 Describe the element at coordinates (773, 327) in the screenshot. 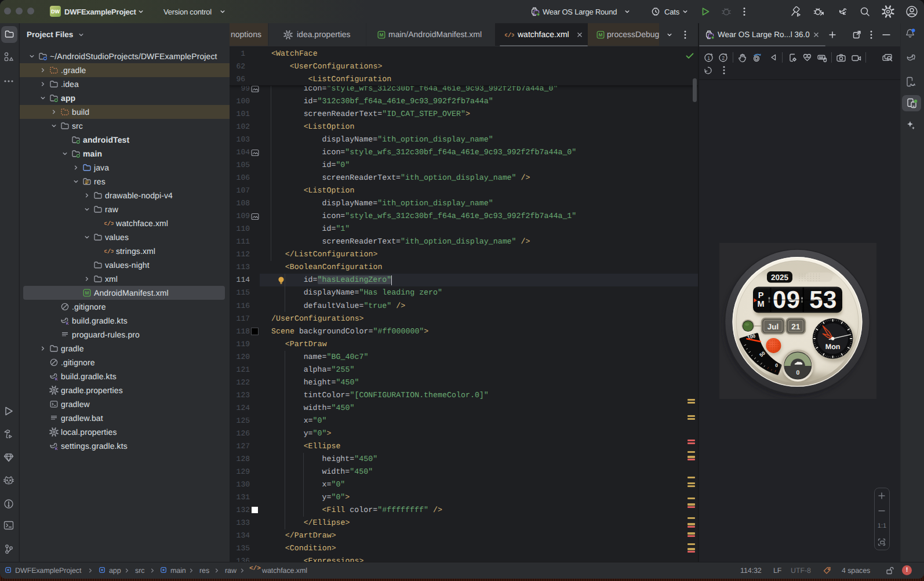

I see `svg-text: Jul` at that location.